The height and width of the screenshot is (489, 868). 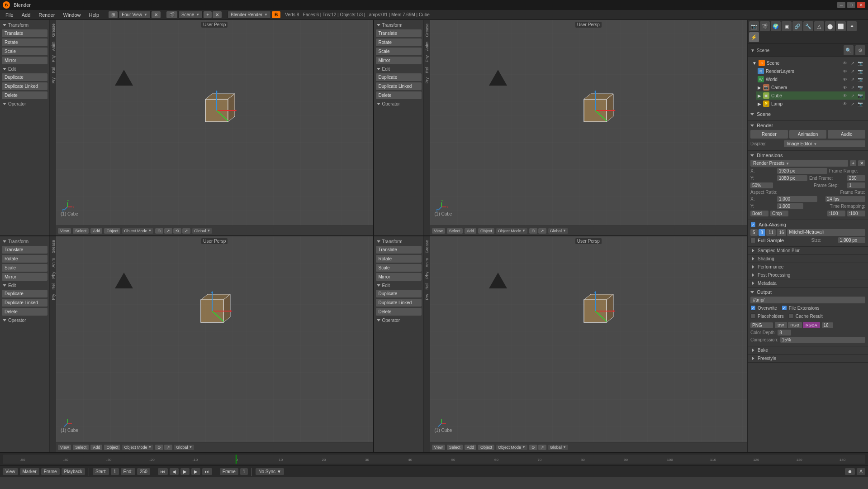 What do you see at coordinates (53, 46) in the screenshot?
I see `side-tab-anim: Anim` at bounding box center [53, 46].